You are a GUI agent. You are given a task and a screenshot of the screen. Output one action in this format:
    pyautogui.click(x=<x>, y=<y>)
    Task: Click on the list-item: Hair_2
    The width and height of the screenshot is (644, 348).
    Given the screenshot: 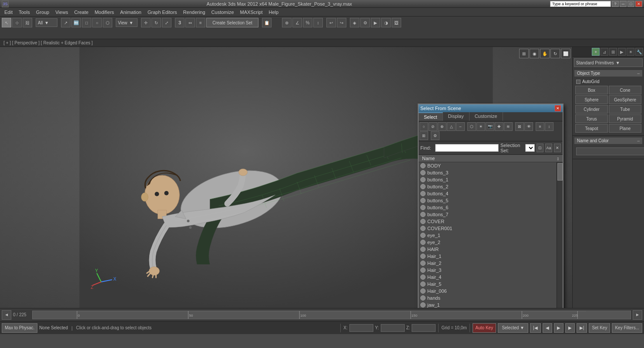 What is the action you would take?
    pyautogui.click(x=487, y=263)
    